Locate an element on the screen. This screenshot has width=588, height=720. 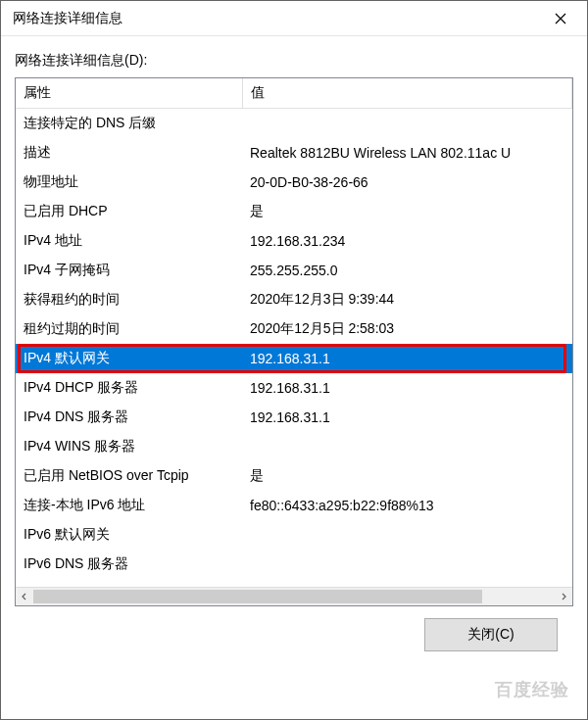
property-cell: 获得租约的时间 is located at coordinates (129, 300).